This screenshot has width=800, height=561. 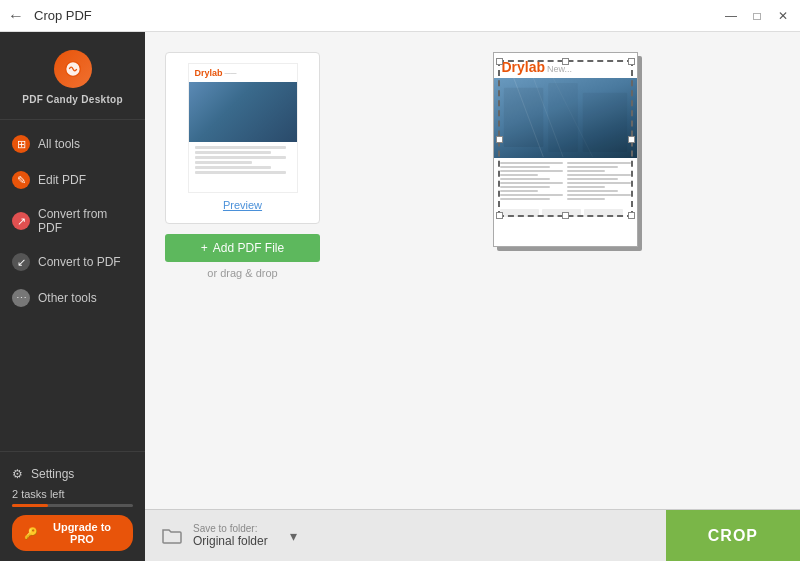 I want to click on save-folder-info: Save to folder: Original folder, so click(x=230, y=536).